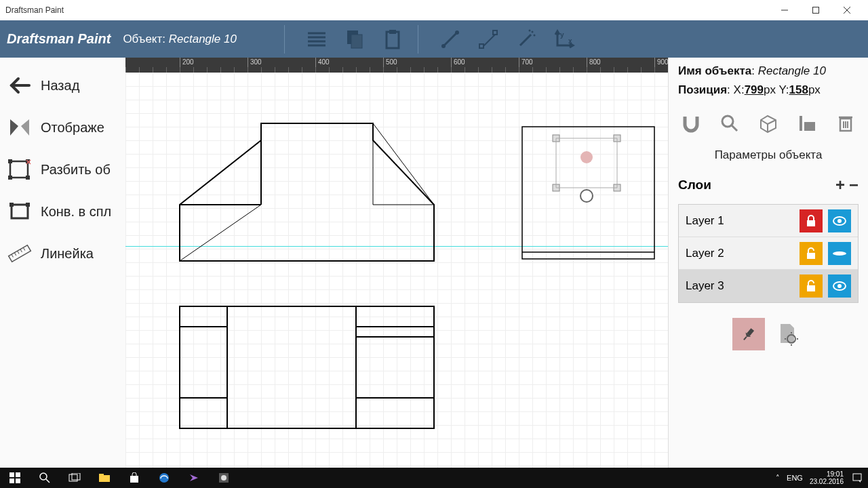  I want to click on window-titlebar: Draftsman Paint, so click(434, 10).